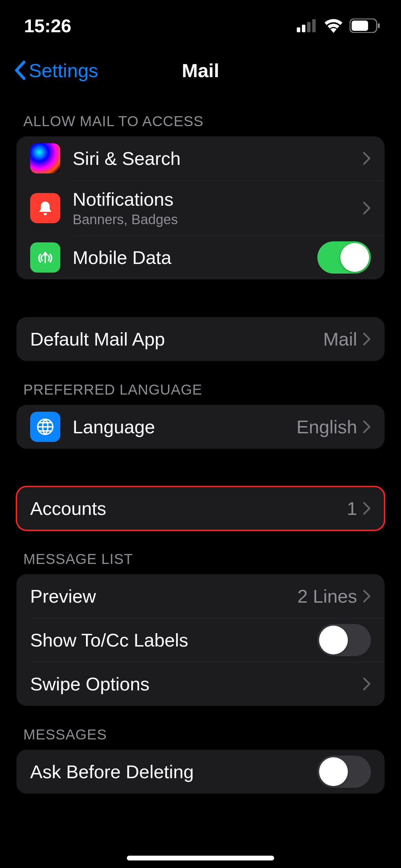  I want to click on mobile-data-icon, so click(45, 257).